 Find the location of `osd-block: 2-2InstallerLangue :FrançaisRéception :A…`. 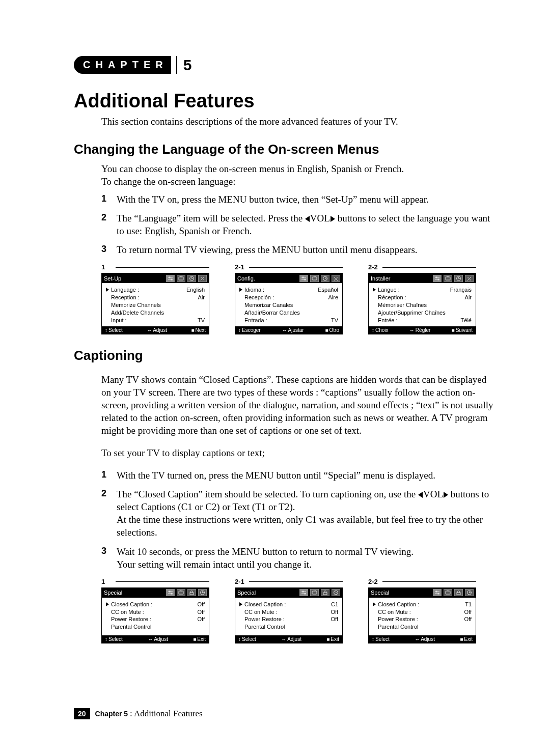

osd-block: 2-2InstallerLangue :FrançaisRéception :A… is located at coordinates (422, 298).